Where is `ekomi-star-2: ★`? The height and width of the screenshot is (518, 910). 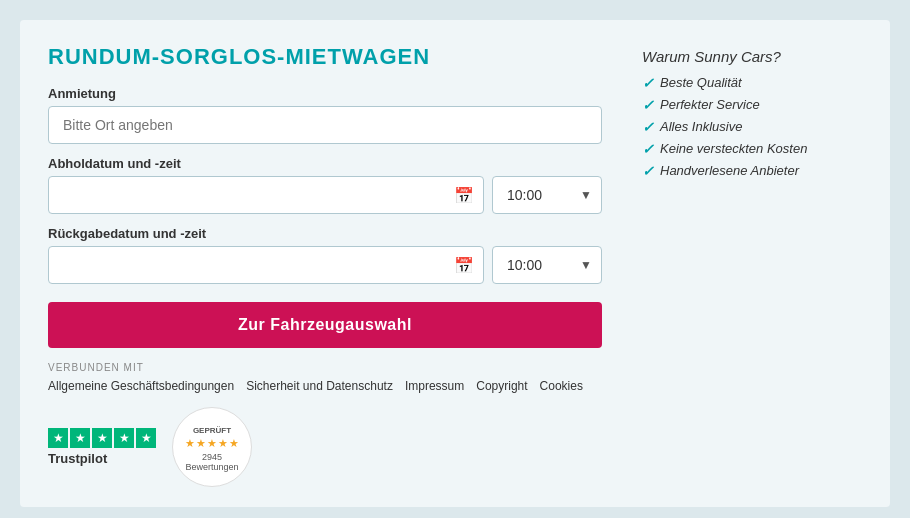
ekomi-star-2: ★ is located at coordinates (201, 444).